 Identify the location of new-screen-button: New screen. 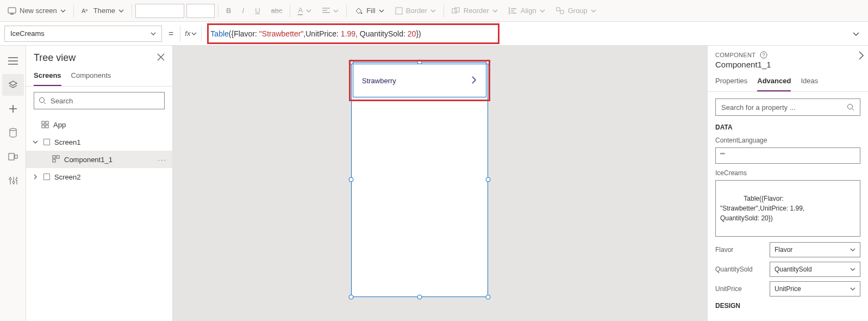
(37, 11).